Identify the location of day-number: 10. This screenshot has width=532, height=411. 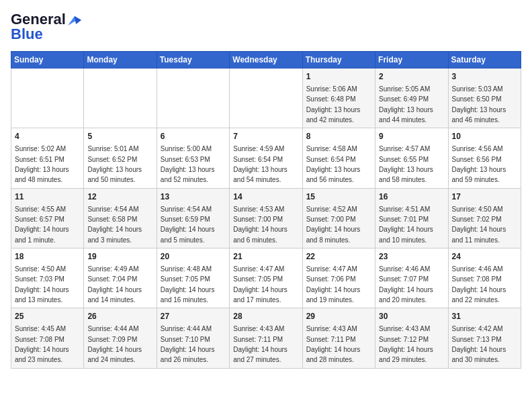
(485, 137).